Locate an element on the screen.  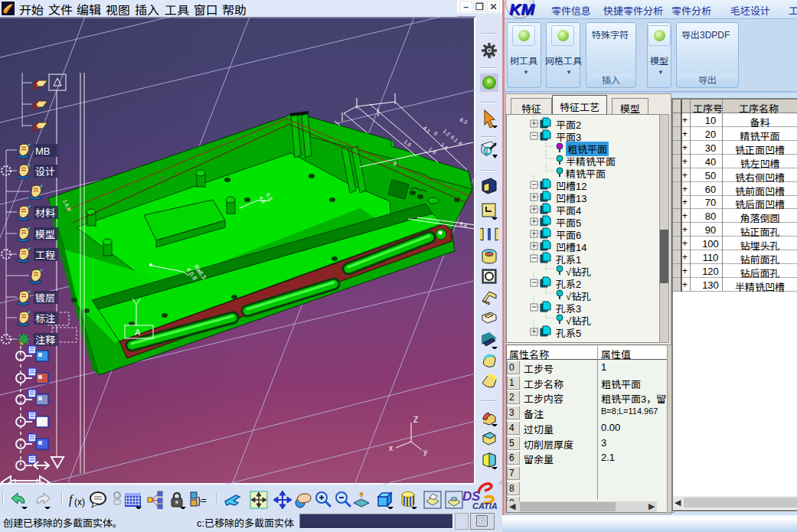
svg-text: x is located at coordinates (390, 449).